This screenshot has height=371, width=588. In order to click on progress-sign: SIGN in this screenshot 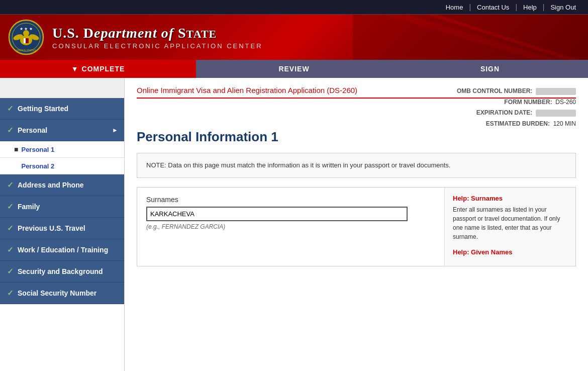, I will do `click(490, 69)`.